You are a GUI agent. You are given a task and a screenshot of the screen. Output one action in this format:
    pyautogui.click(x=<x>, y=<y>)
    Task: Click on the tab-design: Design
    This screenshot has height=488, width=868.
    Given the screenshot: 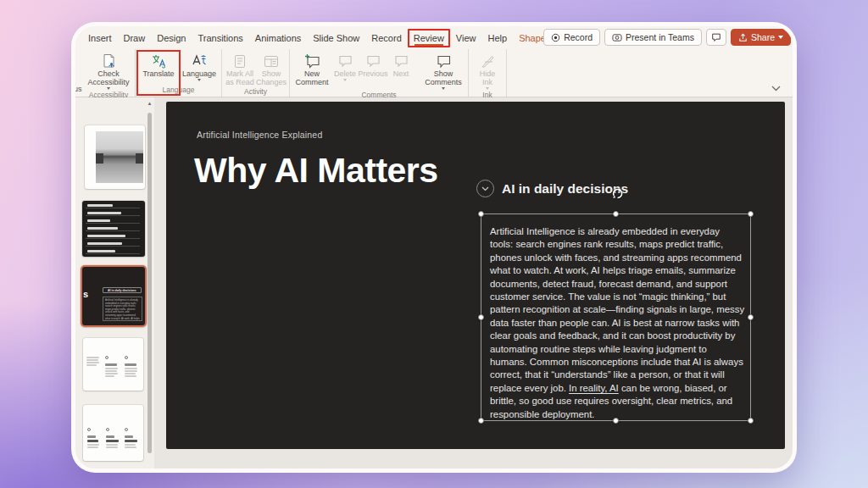 What is the action you would take?
    pyautogui.click(x=171, y=38)
    